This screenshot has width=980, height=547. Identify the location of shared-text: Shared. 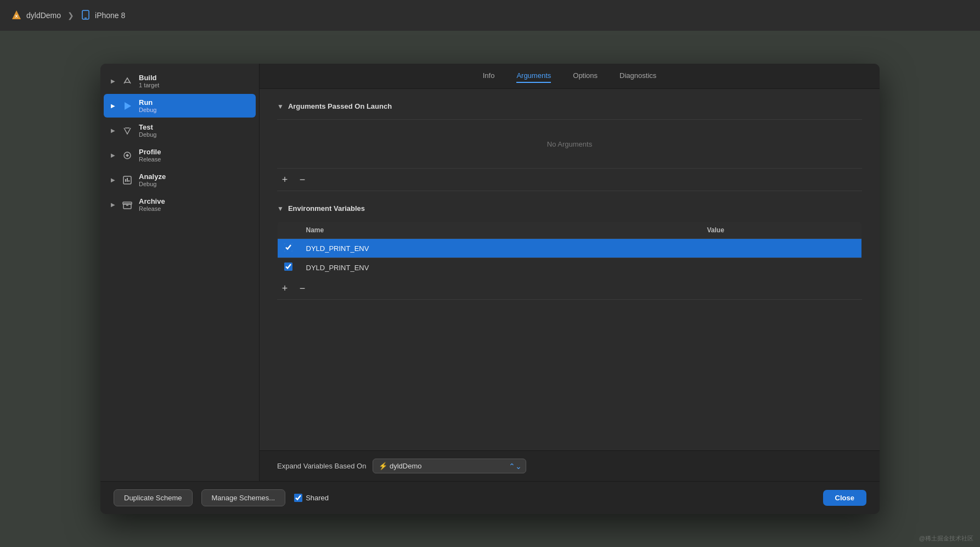
(317, 498).